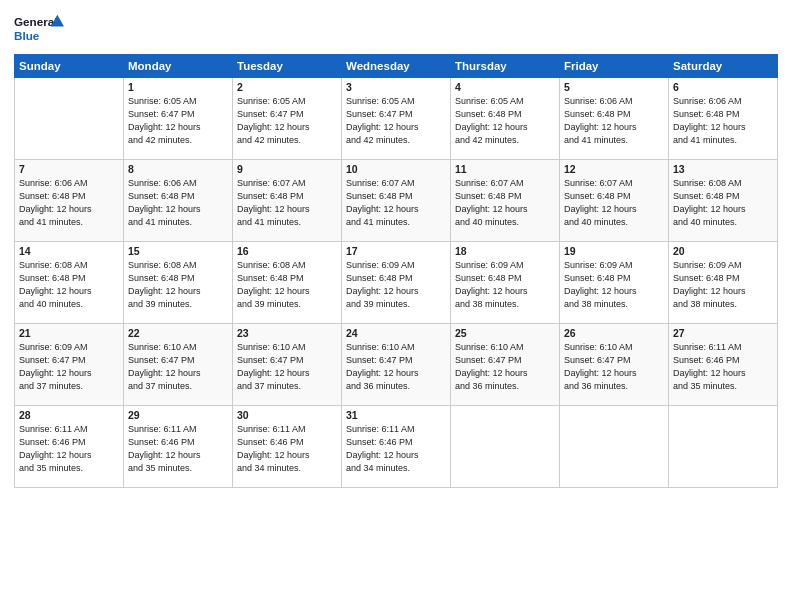 Image resolution: width=792 pixels, height=612 pixels. I want to click on day-cell: 12 Sunrise: 6:07 AMSunset: 6:48 PMDaylig…, so click(614, 201).